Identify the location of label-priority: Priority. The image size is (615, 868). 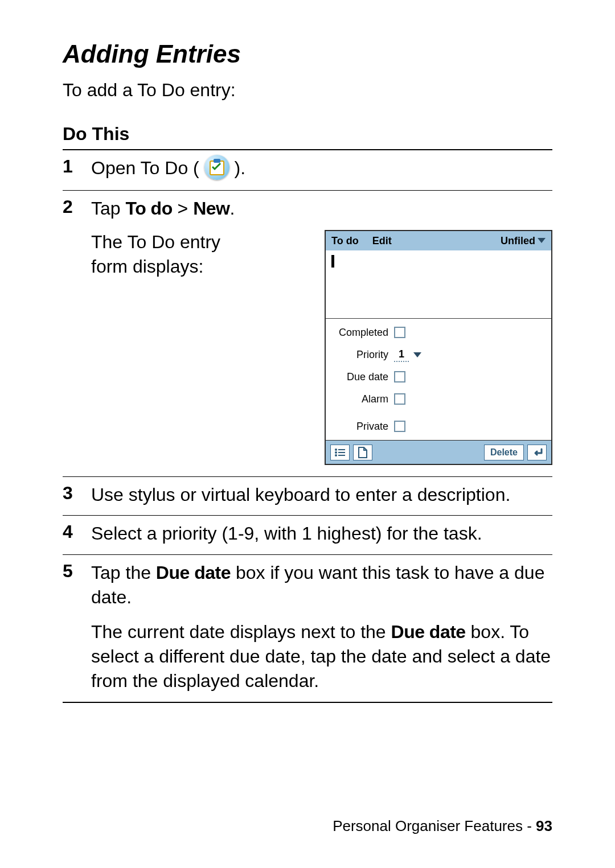
(363, 355).